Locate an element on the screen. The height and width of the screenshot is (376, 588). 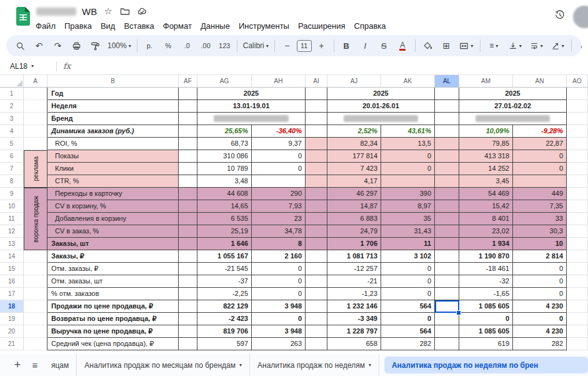
column-header-AI: AI is located at coordinates (316, 81).